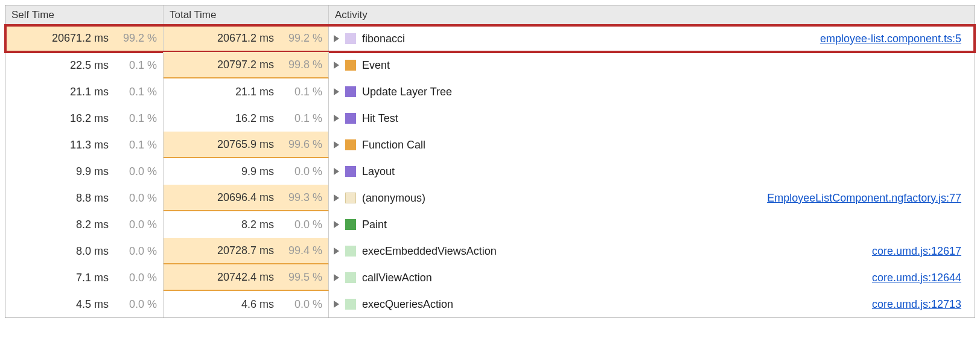  I want to click on total-time-ms: 20797.2 ms, so click(248, 65).